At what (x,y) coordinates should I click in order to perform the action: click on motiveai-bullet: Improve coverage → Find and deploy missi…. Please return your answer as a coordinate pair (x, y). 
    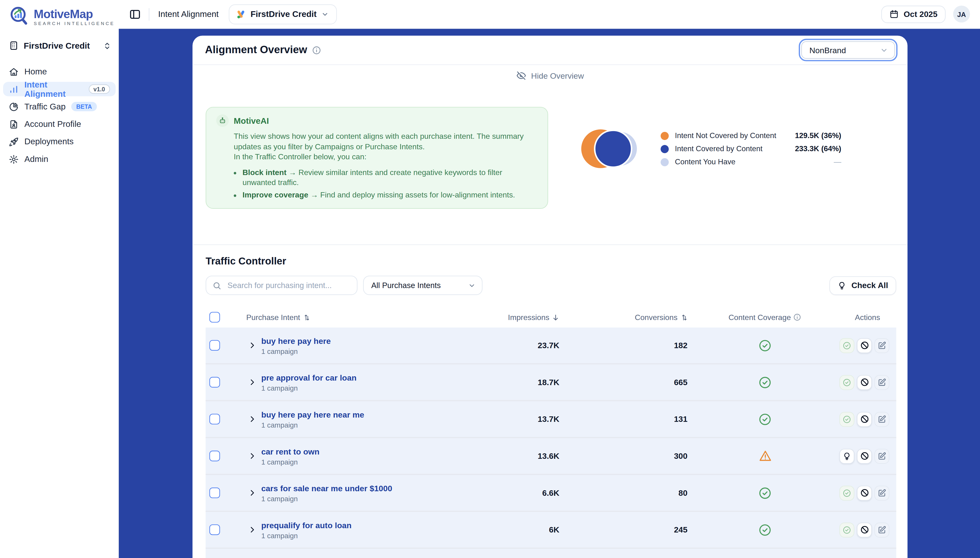
    Looking at the image, I should click on (390, 195).